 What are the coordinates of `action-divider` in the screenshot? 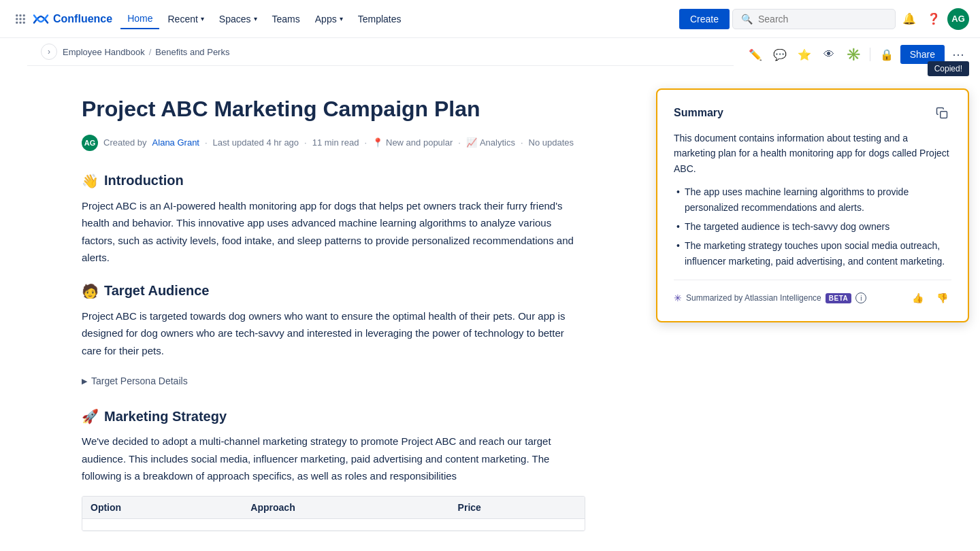 It's located at (870, 54).